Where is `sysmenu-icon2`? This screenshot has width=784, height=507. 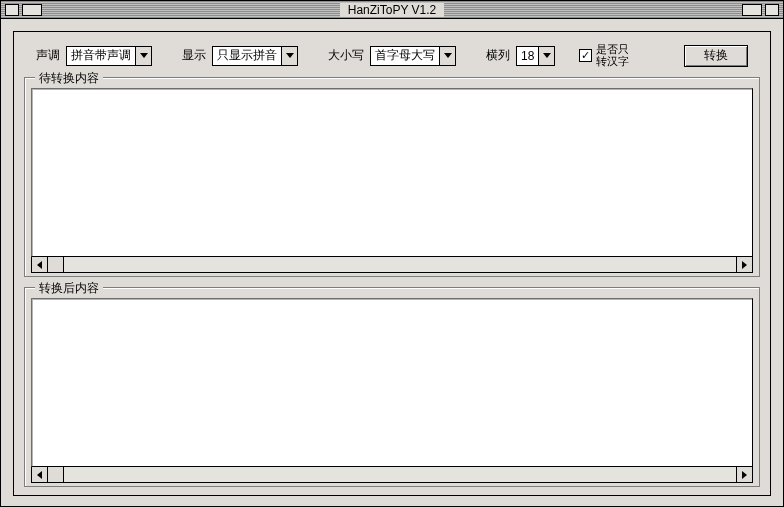
sysmenu-icon2 is located at coordinates (32, 10).